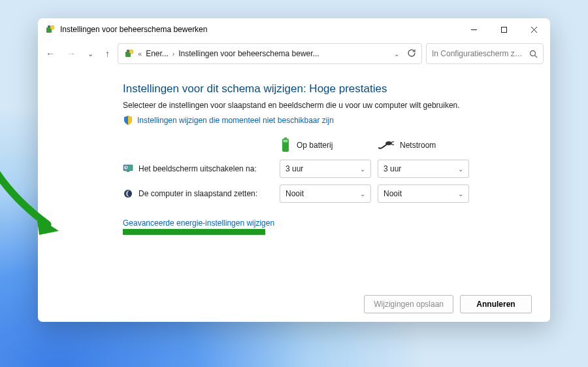  I want to click on up-button: ↑, so click(107, 54).